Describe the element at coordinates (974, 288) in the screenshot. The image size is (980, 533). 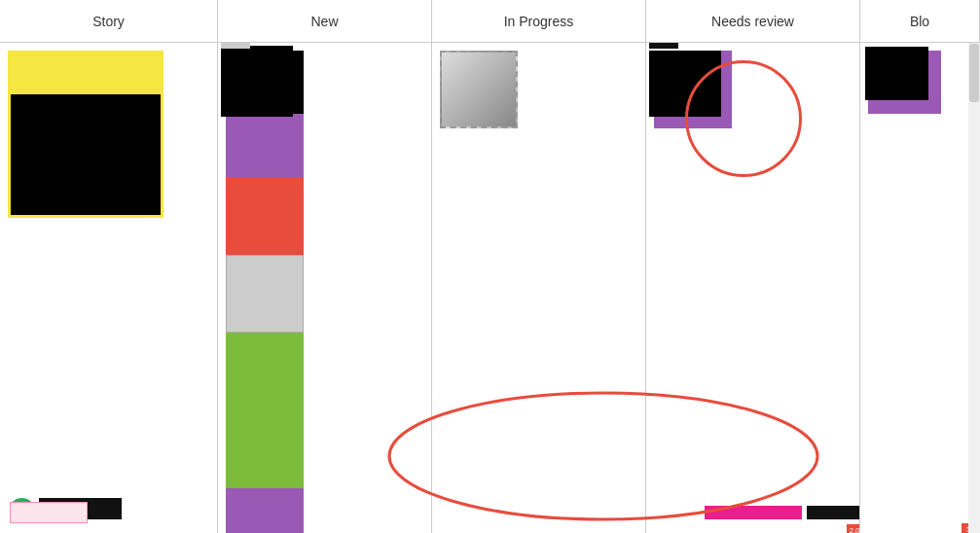
I see `vertical-scrollbar` at that location.